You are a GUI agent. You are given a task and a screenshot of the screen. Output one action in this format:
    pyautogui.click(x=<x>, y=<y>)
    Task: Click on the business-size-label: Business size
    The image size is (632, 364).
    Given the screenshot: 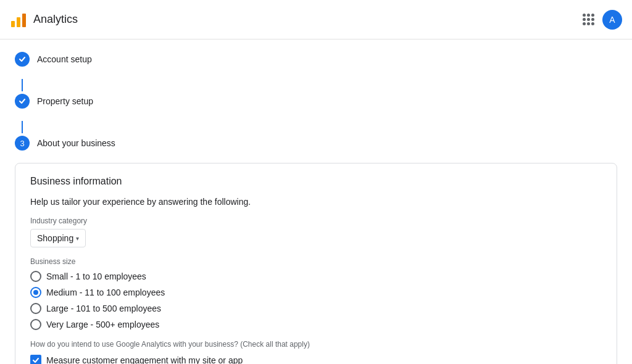 What is the action you would take?
    pyautogui.click(x=316, y=262)
    